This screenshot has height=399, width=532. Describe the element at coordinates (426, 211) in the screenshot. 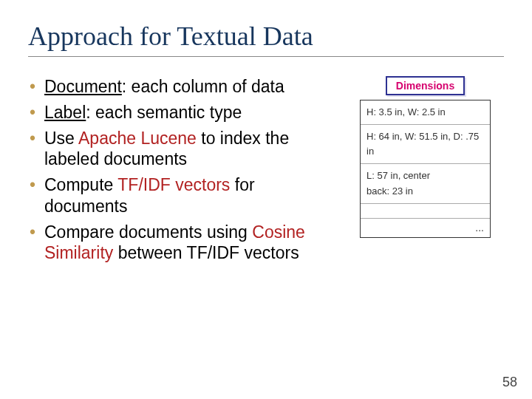

I see `table-row` at that location.